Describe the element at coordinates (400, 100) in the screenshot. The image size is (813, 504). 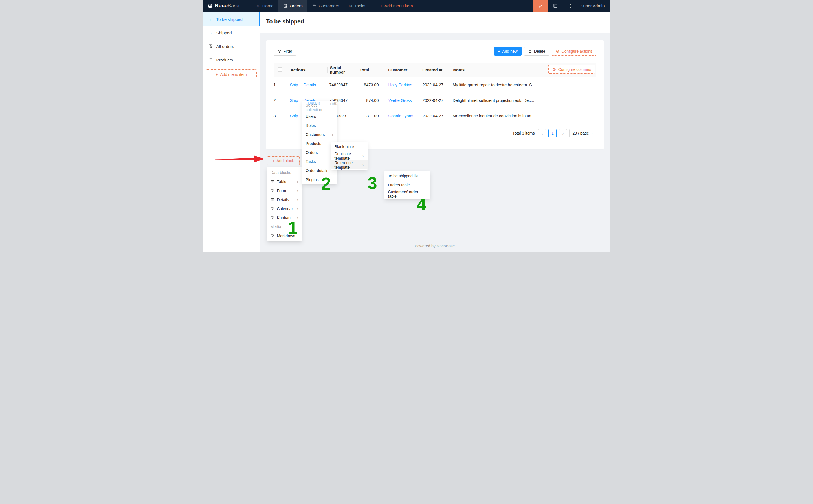
I see `customer-link: Yvette Gross` at that location.